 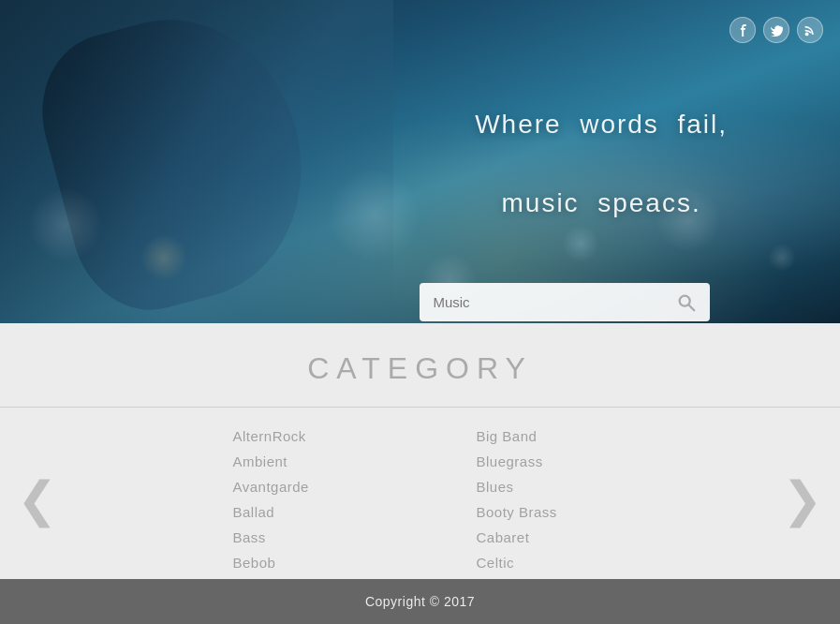 I want to click on tagline-line1: Where words fail,, so click(x=601, y=124).